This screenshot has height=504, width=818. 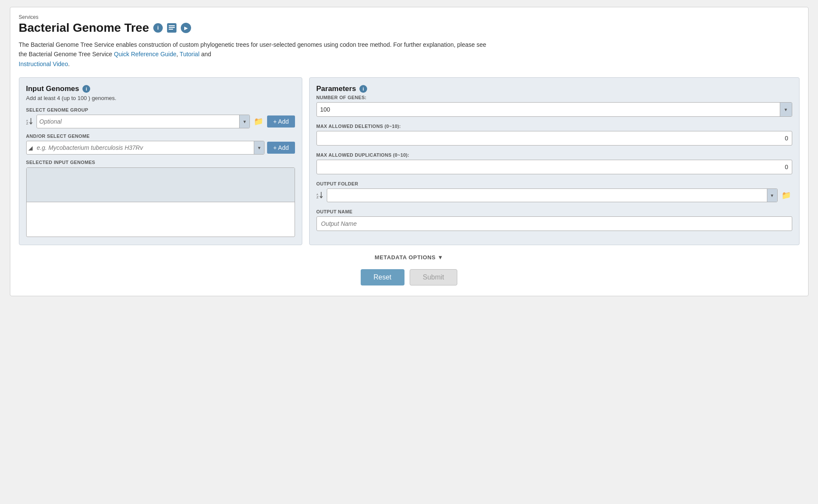 What do you see at coordinates (786, 195) in the screenshot?
I see `output-folder-icon: 📁` at bounding box center [786, 195].